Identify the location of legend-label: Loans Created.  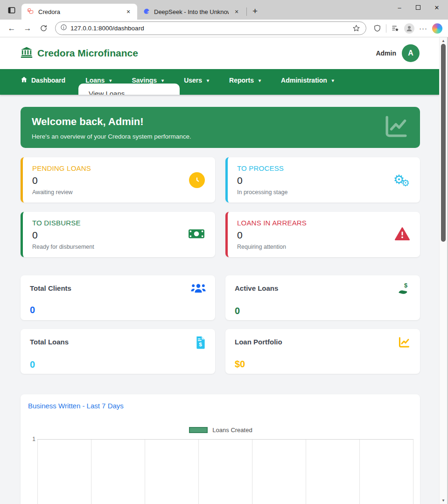
(232, 430).